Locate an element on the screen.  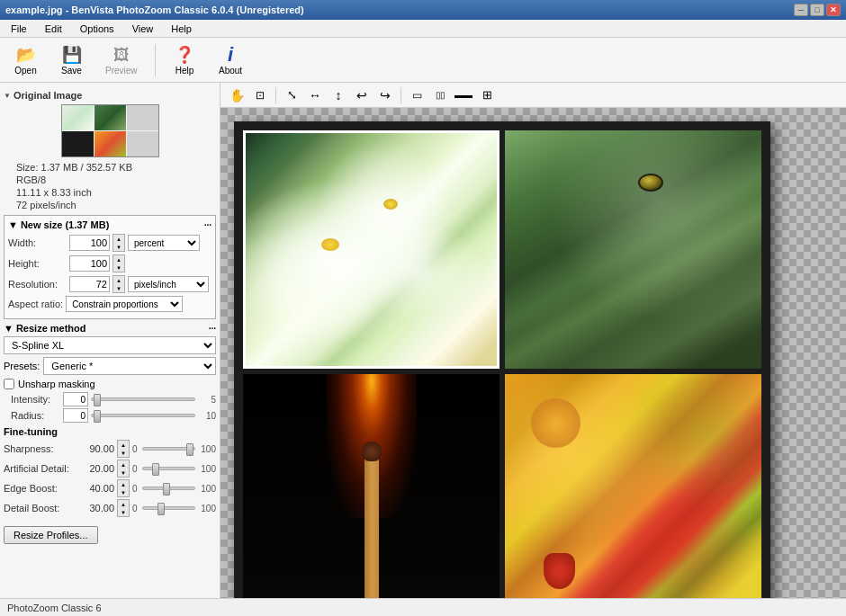
width-up-btn: ▲ is located at coordinates (119, 239).